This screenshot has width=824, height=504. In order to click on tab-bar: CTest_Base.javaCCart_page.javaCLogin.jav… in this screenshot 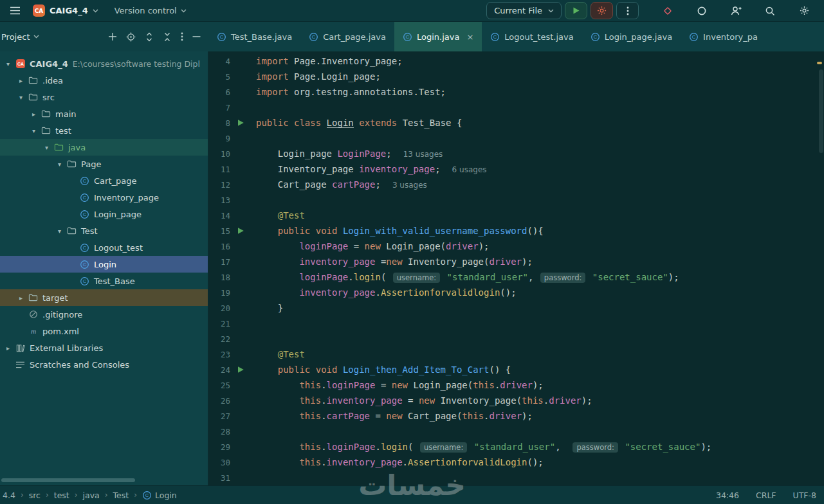, I will do `click(516, 37)`.